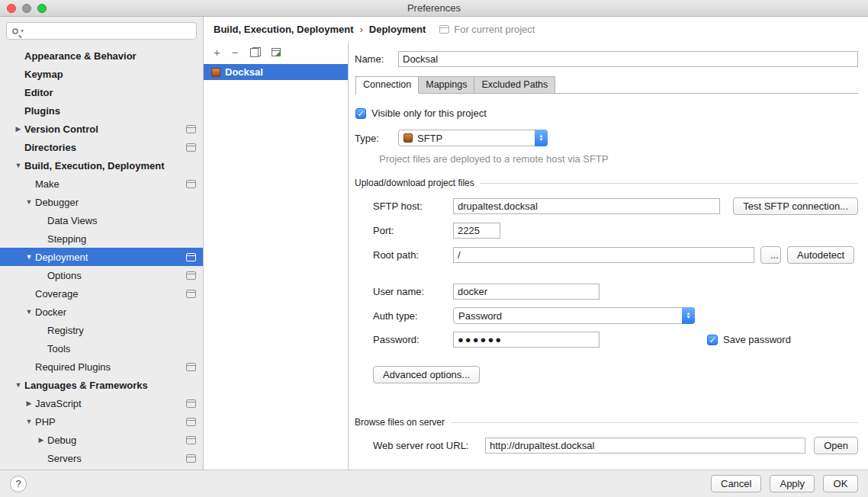 This screenshot has width=868, height=497. What do you see at coordinates (515, 85) in the screenshot?
I see `tab-excluded-paths: Excluded Paths` at bounding box center [515, 85].